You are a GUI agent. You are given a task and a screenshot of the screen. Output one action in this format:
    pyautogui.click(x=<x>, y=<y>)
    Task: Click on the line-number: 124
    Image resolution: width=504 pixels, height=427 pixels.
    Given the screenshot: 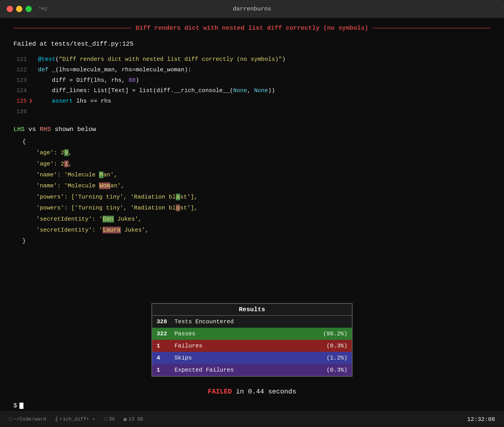 What is the action you would take?
    pyautogui.click(x=20, y=91)
    